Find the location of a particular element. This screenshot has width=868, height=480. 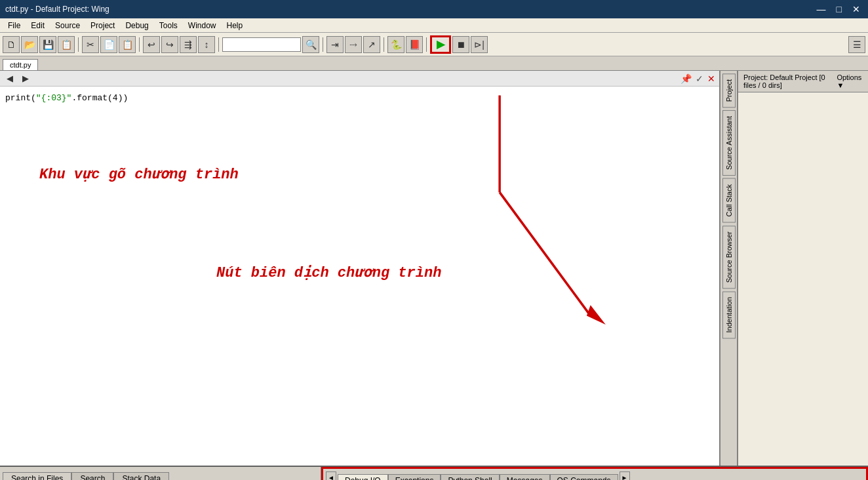

sidebar-tab-source-assistant: Source Assistant is located at coordinates (729, 143).